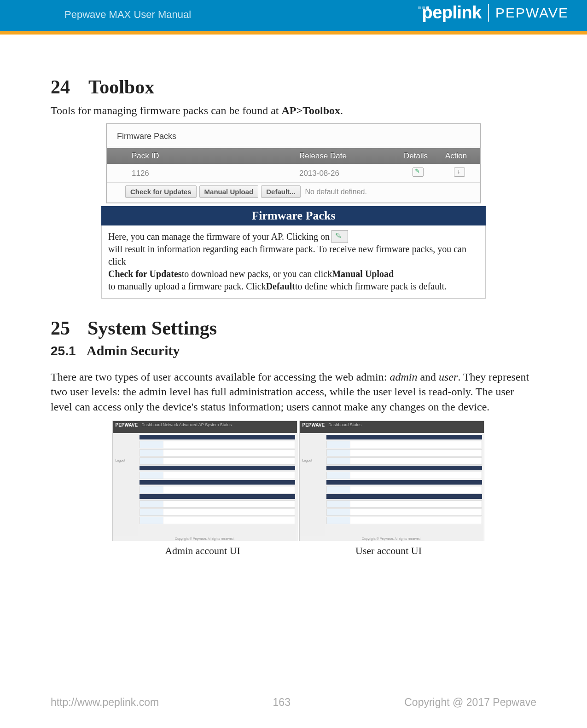  I want to click on screenshot-captions: Admin account UI User account UI, so click(298, 551).